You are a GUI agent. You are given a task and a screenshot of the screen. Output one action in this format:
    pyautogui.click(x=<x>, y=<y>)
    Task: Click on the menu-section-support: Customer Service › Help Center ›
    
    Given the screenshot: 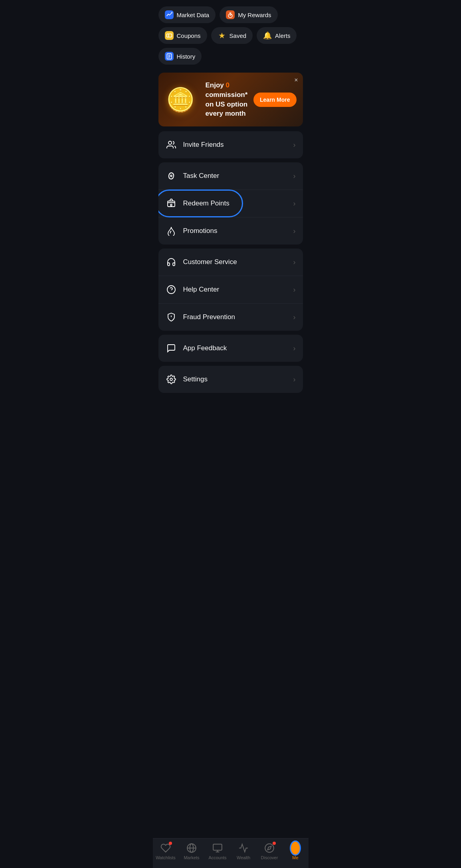 What is the action you would take?
    pyautogui.click(x=231, y=290)
    